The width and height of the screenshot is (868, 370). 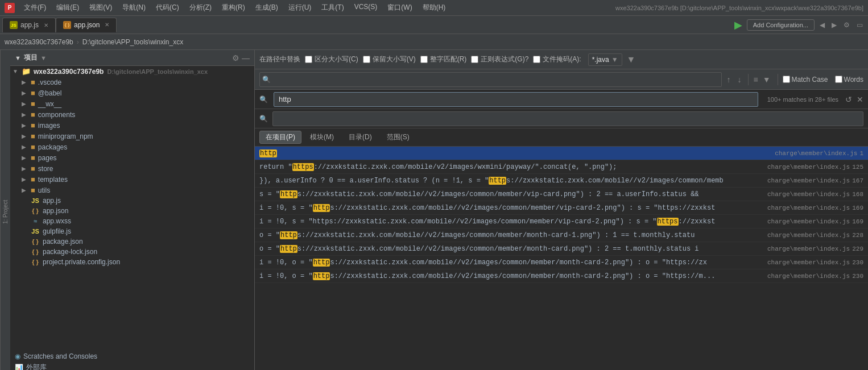 What do you see at coordinates (561, 153) in the screenshot?
I see `result-item-1: http charge\member\index.js 1` at bounding box center [561, 153].